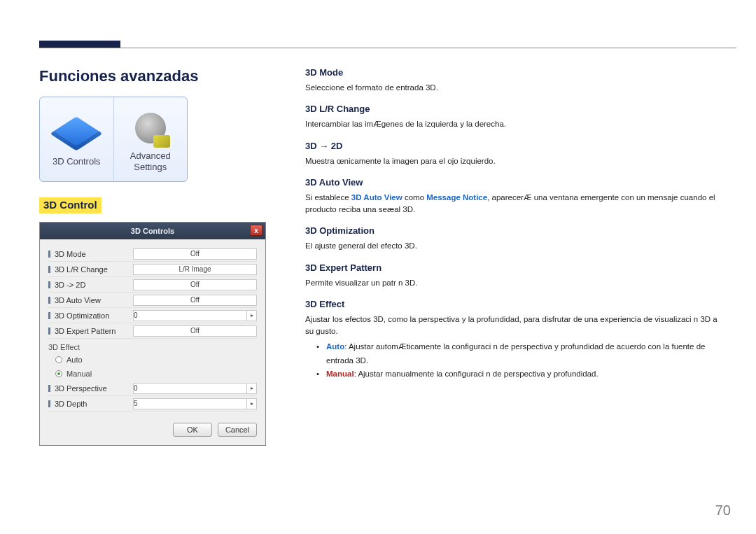 The height and width of the screenshot is (534, 756). I want to click on tile-advanced-settings: AdvancedSettings, so click(151, 139).